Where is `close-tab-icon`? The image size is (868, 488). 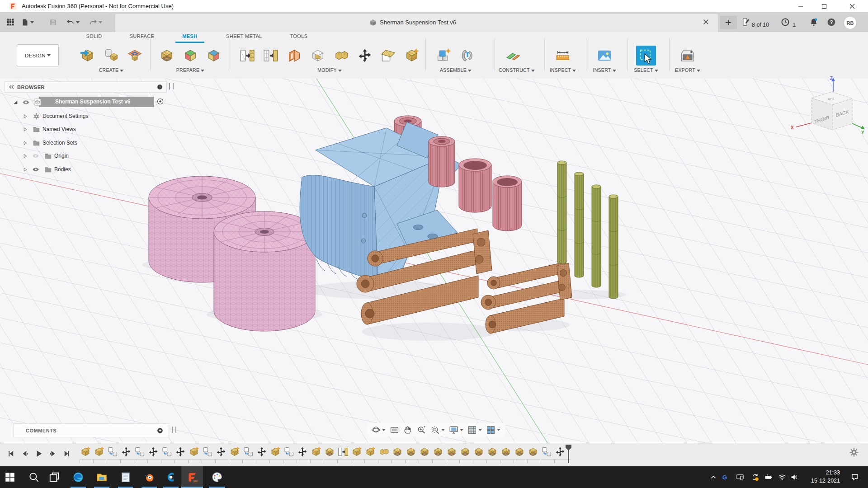
close-tab-icon is located at coordinates (706, 22).